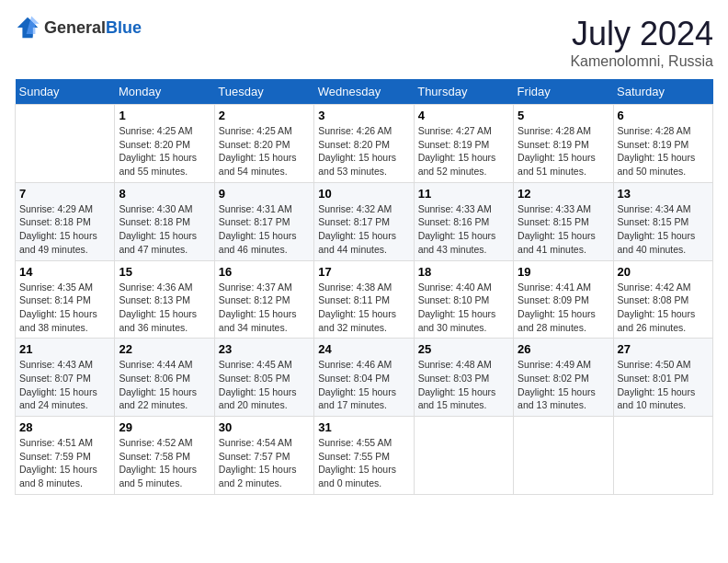 The width and height of the screenshot is (728, 563). What do you see at coordinates (364, 456) in the screenshot?
I see `calendar-cell: 31Sunrise: 4:55 AM Sunset: 7:55 PM Dayli…` at bounding box center [364, 456].